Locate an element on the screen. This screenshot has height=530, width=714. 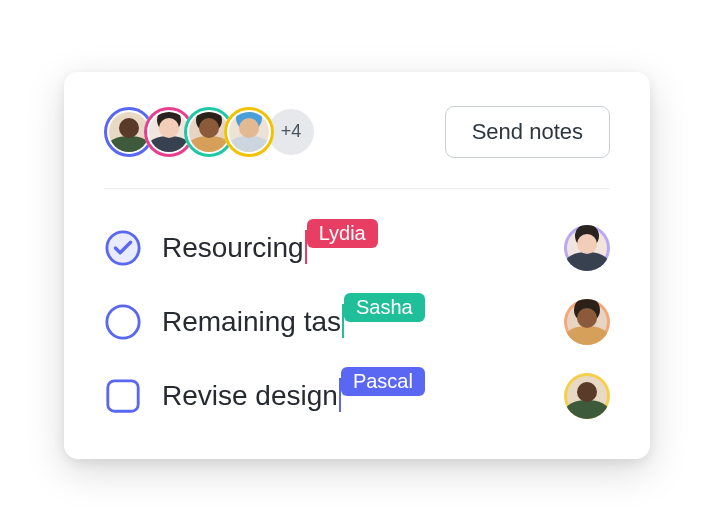
editor-tag: Sasha is located at coordinates (384, 308).